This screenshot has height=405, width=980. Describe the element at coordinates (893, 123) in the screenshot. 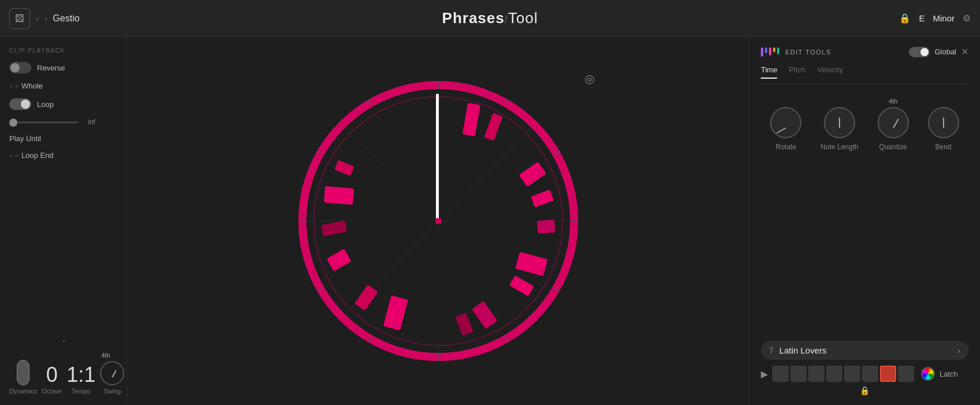

I see `quantize-knob` at that location.